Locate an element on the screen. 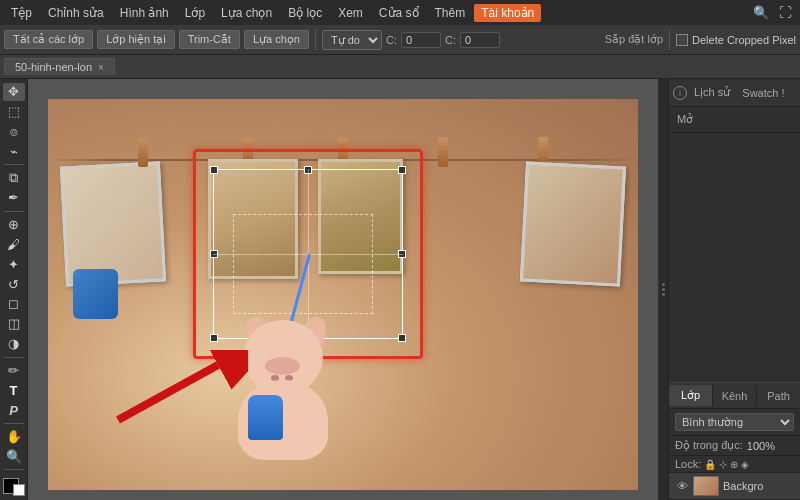 This screenshot has height=500, width=800. transform-mode-select: Tự do is located at coordinates (352, 40).